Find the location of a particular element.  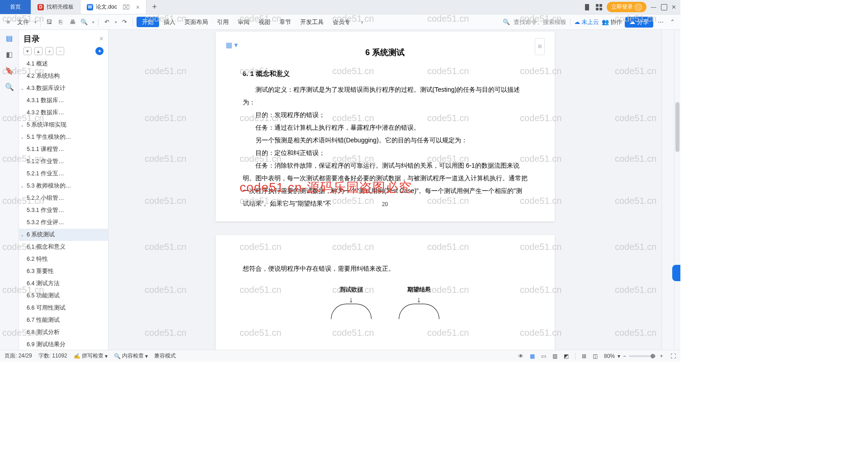

page-header-icon: ▦ ▾ is located at coordinates (231, 45).